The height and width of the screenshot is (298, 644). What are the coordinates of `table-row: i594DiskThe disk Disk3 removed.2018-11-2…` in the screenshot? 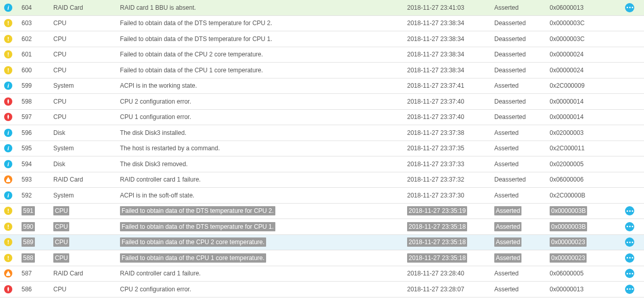 It's located at (322, 164).